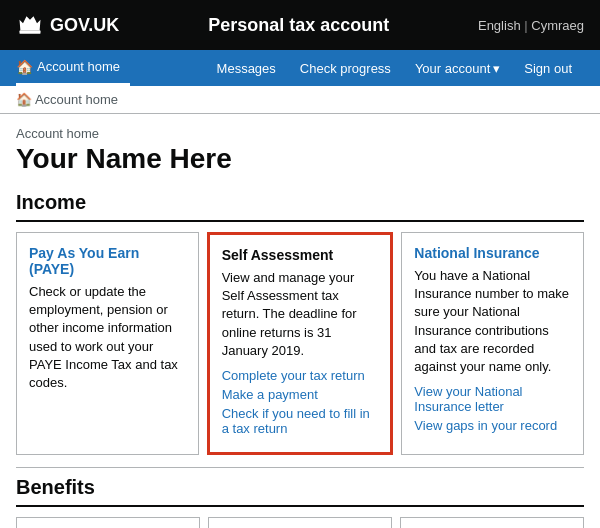  What do you see at coordinates (492, 344) in the screenshot?
I see `national-insurance-card: National Insurance You have a National I…` at bounding box center [492, 344].